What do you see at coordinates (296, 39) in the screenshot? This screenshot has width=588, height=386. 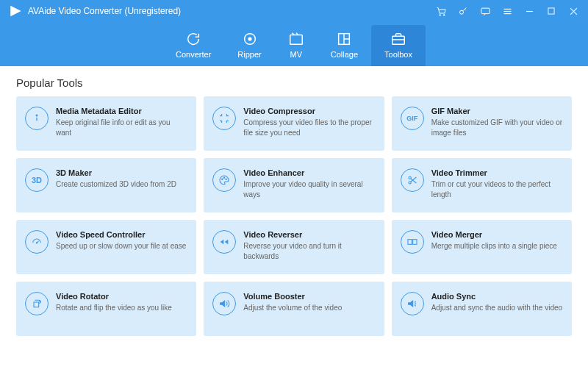 I see `mv-icon` at bounding box center [296, 39].